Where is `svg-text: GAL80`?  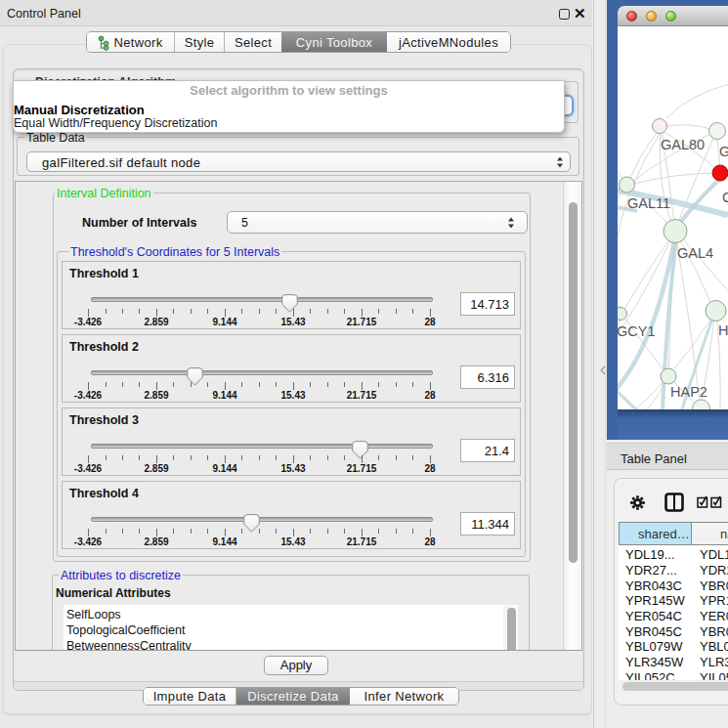 svg-text: GAL80 is located at coordinates (682, 145).